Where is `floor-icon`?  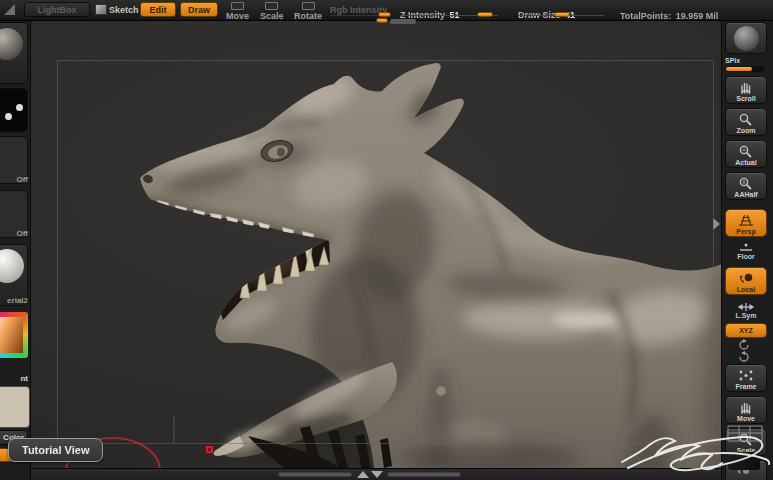
floor-icon is located at coordinates (746, 248).